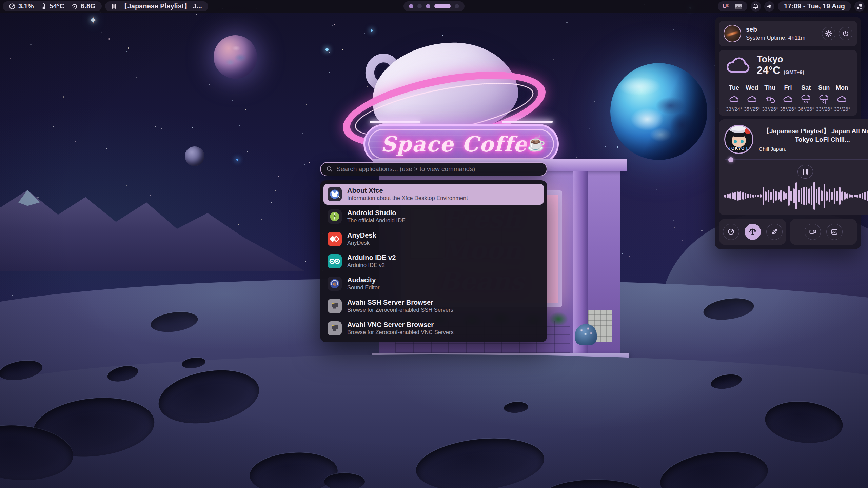  I want to click on memory-value: 6.8G, so click(88, 6).